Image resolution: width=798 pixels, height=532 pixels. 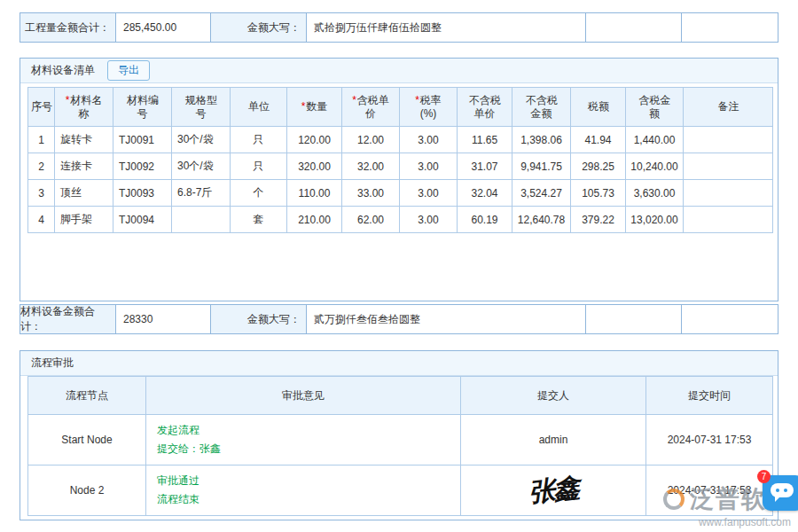 I want to click on cell-name: 脚手架, so click(x=84, y=220).